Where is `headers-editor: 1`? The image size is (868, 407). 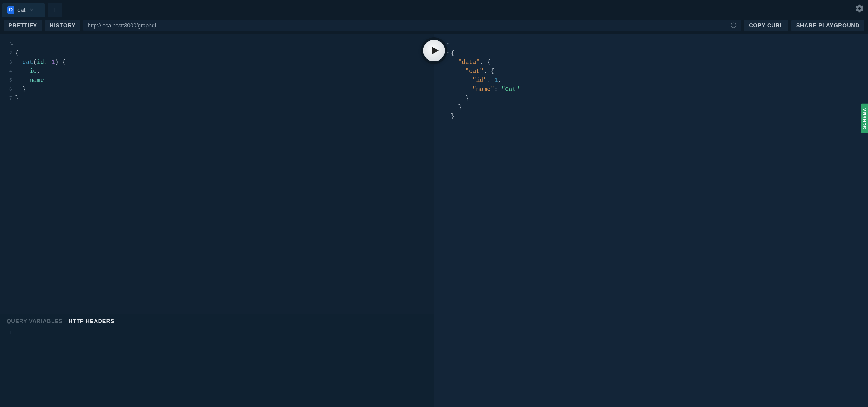 headers-editor: 1 is located at coordinates (217, 367).